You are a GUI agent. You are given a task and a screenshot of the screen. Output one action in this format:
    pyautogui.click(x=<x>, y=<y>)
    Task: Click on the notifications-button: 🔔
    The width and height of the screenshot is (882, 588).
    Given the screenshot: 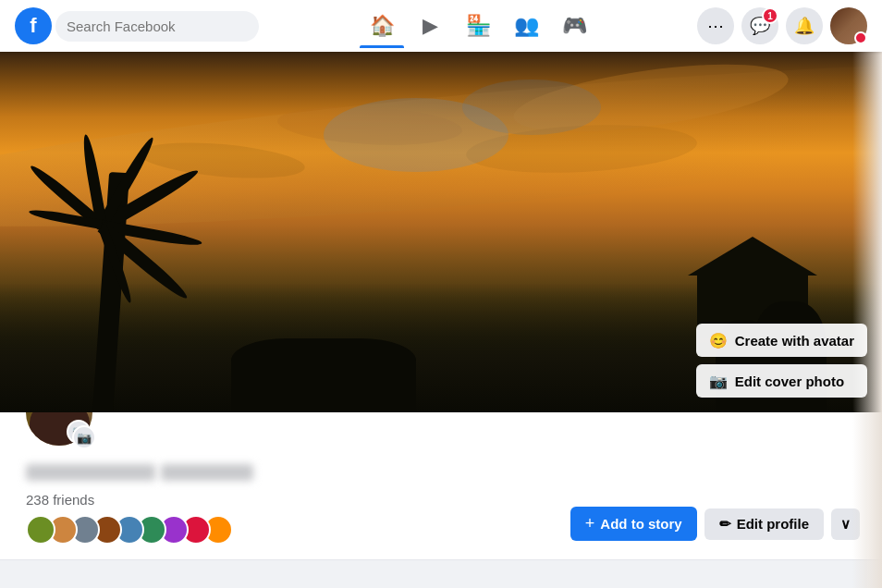 What is the action you would take?
    pyautogui.click(x=804, y=26)
    